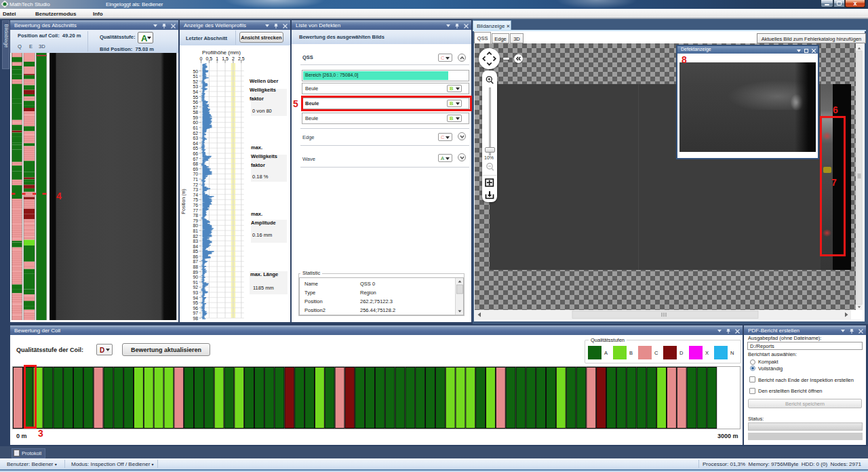 The width and height of the screenshot is (868, 472). What do you see at coordinates (195, 127) in the screenshot?
I see `svg-text: 61` at bounding box center [195, 127].